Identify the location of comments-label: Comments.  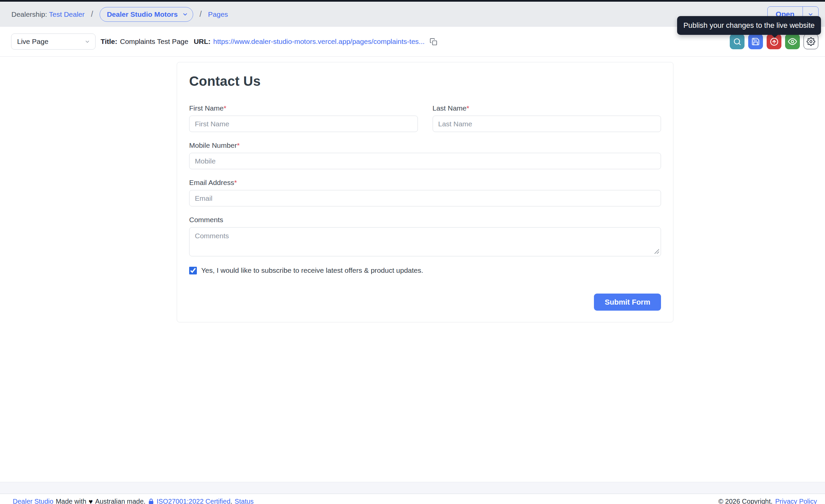
(425, 220).